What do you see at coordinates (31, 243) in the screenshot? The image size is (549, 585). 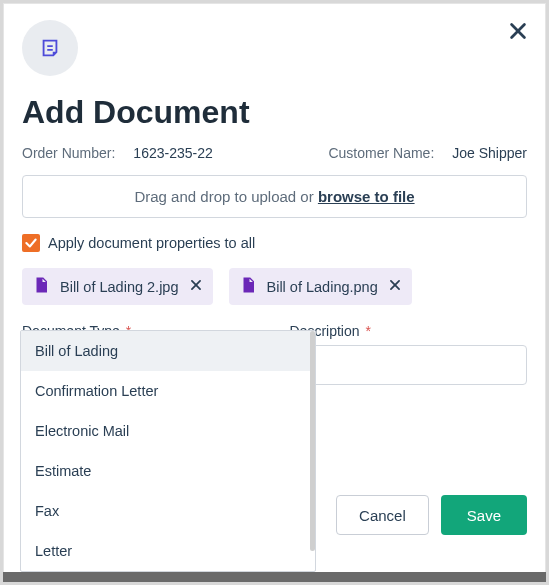 I see `check-icon` at bounding box center [31, 243].